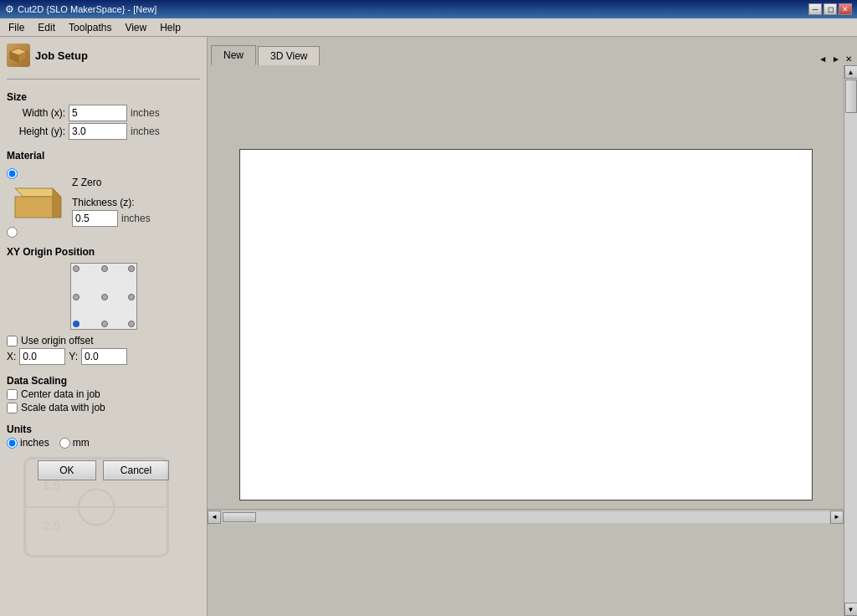 The width and height of the screenshot is (857, 616). What do you see at coordinates (815, 9) in the screenshot?
I see `minimize-button: ─` at bounding box center [815, 9].